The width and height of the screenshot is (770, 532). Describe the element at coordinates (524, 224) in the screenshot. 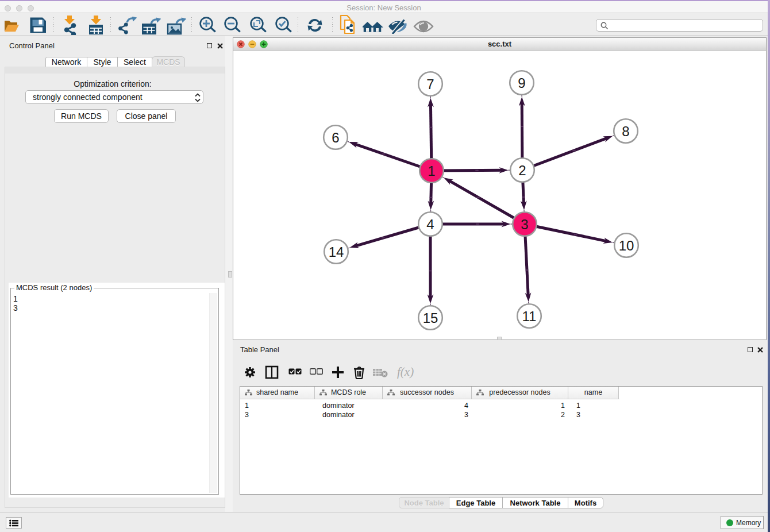

I see `svg-text: 3` at that location.